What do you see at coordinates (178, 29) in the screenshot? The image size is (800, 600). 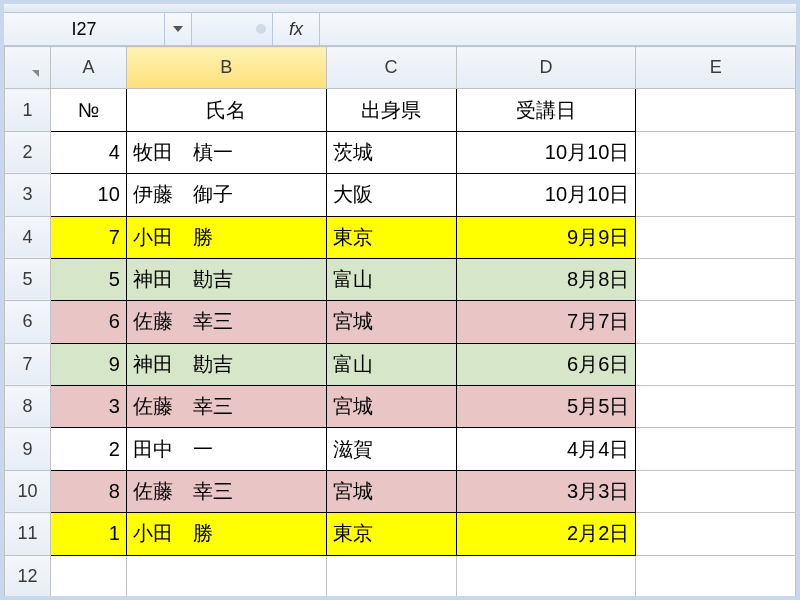 I see `chevron-down-icon` at bounding box center [178, 29].